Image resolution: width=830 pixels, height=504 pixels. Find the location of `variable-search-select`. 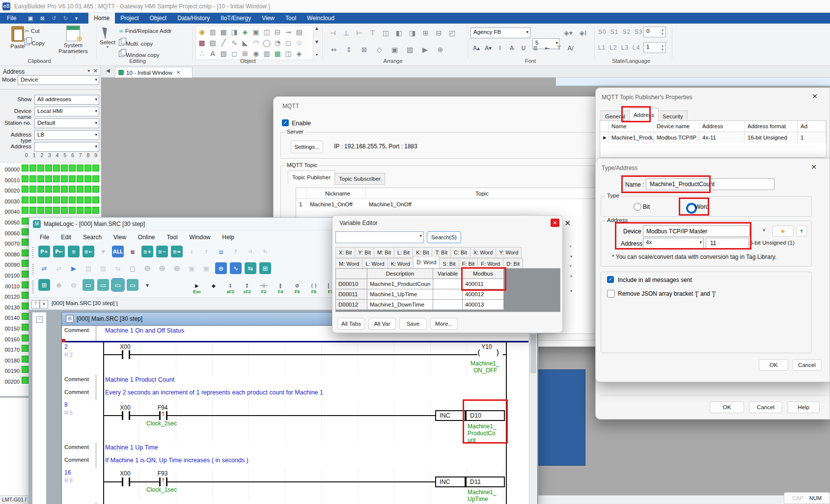

variable-search-select is located at coordinates (380, 237).